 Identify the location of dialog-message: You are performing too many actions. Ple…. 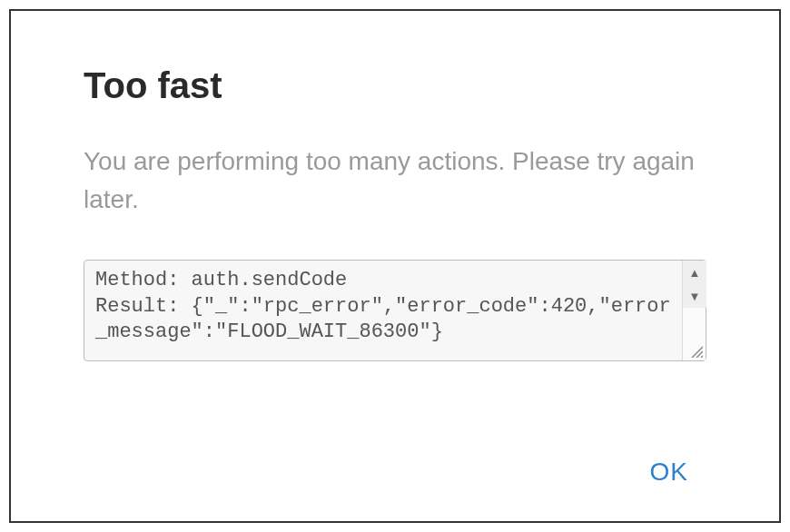
(395, 181).